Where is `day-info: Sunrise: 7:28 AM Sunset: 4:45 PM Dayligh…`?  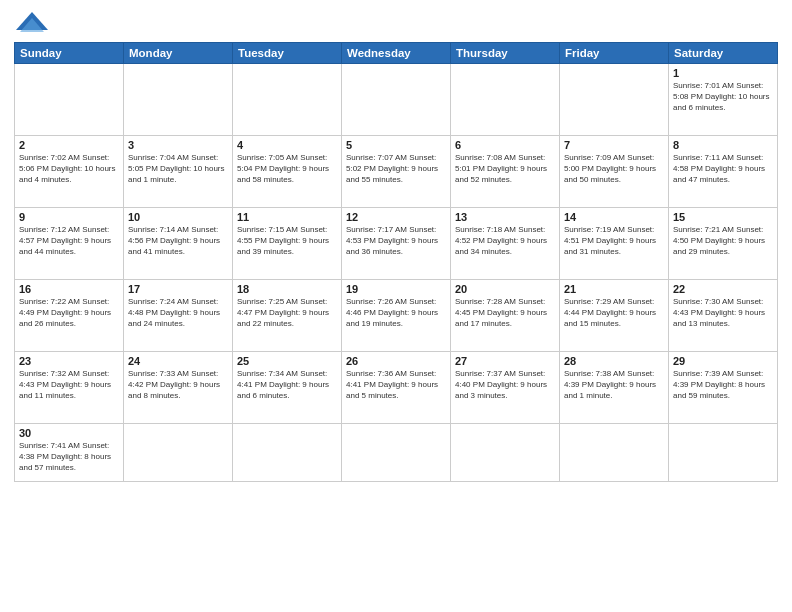
day-info: Sunrise: 7:28 AM Sunset: 4:45 PM Dayligh… is located at coordinates (505, 313).